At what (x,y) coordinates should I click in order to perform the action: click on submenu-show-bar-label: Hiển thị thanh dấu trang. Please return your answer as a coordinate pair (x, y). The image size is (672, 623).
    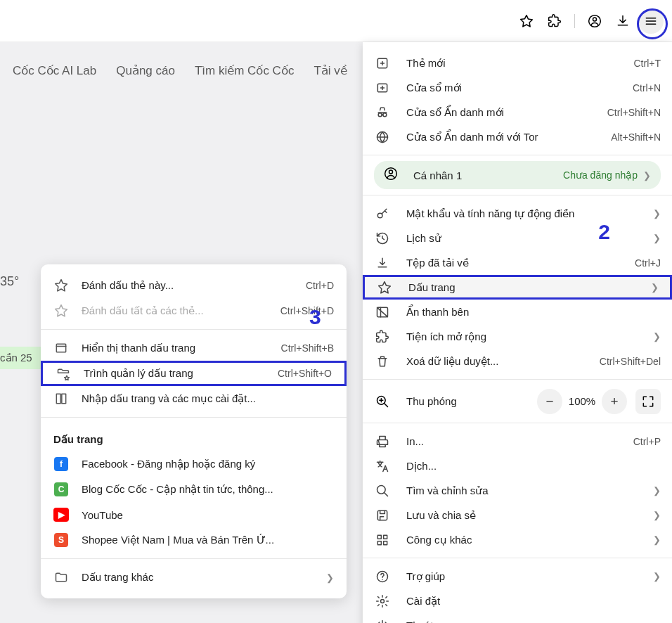
    Looking at the image, I should click on (181, 348).